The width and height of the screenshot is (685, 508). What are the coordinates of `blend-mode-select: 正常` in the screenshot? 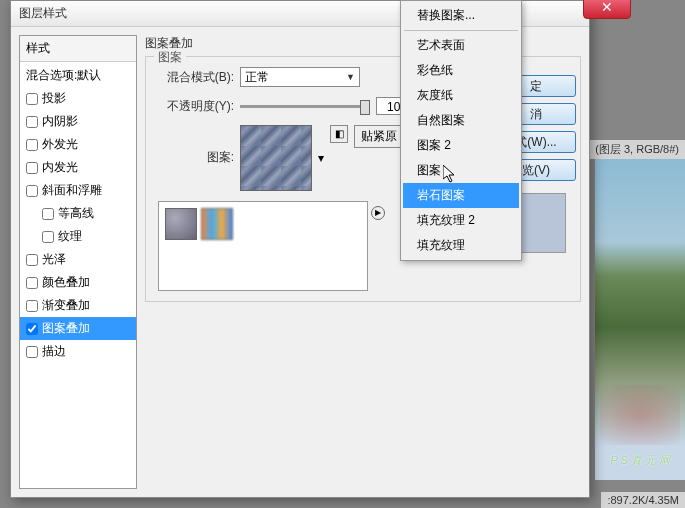 It's located at (300, 77).